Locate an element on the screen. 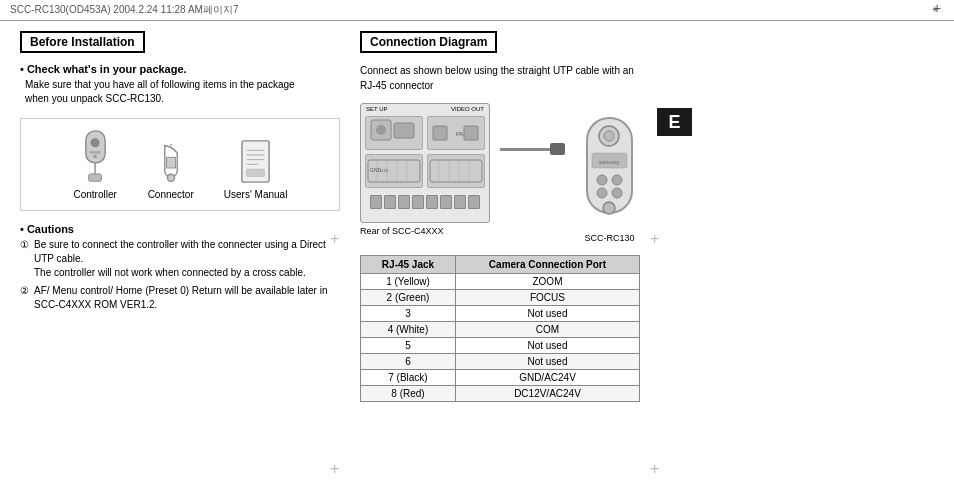 Image resolution: width=954 pixels, height=500 pixels. remote-area: samsung SCC-RC130 is located at coordinates (610, 176).